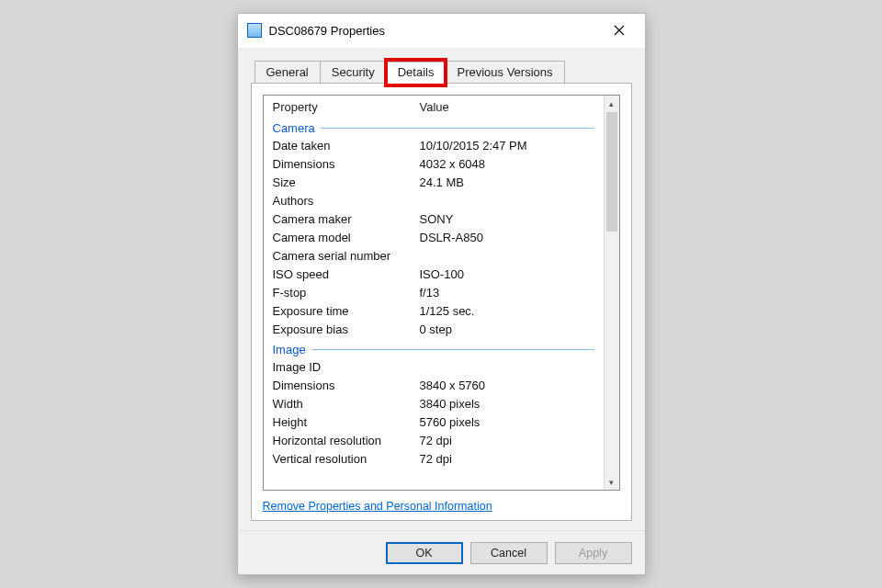 The width and height of the screenshot is (882, 588). What do you see at coordinates (434, 423) in the screenshot?
I see `table-row: Height5760 pixels` at bounding box center [434, 423].